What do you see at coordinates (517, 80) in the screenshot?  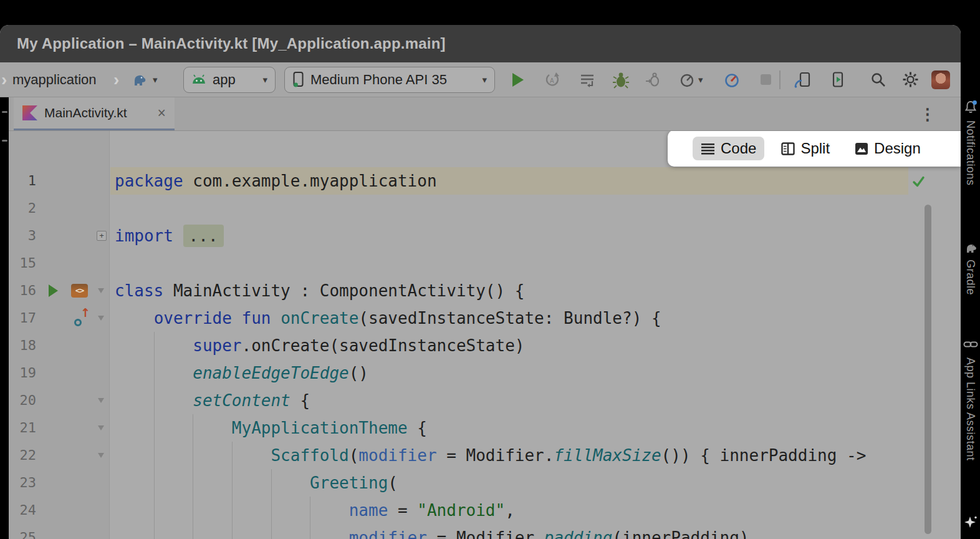 I see `run-icon` at bounding box center [517, 80].